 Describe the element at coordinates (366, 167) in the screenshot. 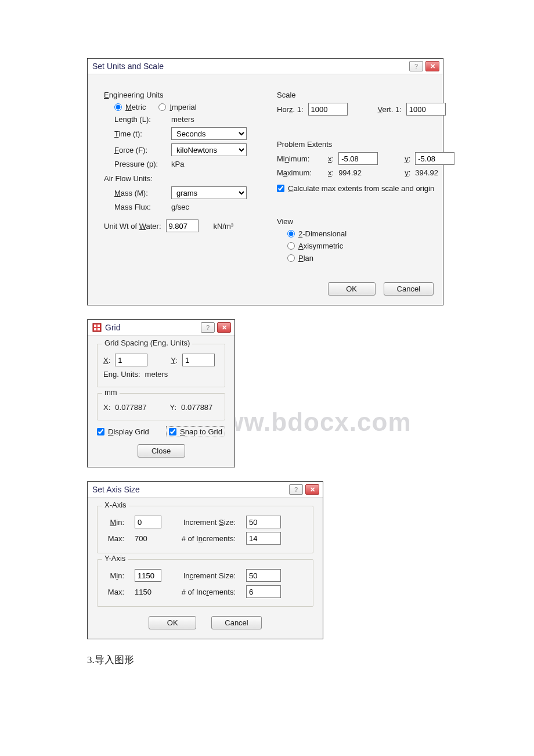

I see `problem-extents-group: Problem Extents Minimum: x: y: Maximum: …` at that location.